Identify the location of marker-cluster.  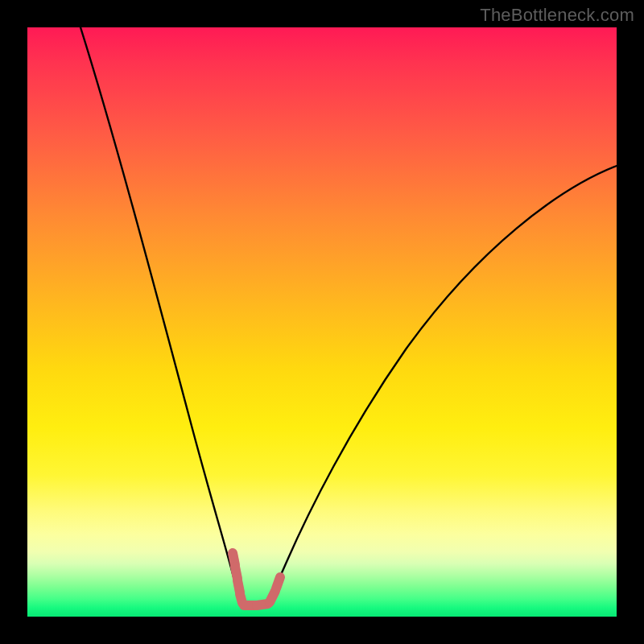
(256, 580).